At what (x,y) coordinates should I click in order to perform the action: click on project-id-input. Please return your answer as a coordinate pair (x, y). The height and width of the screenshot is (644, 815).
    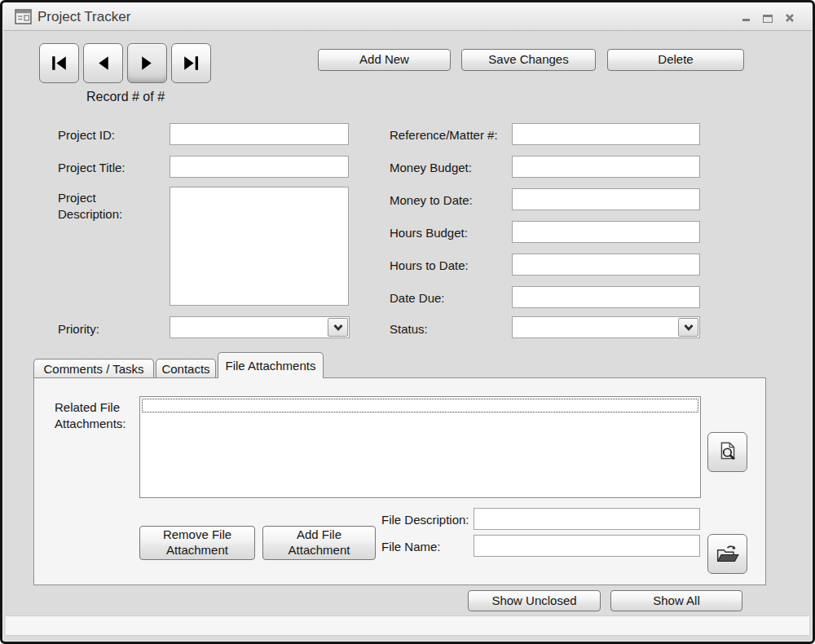
    Looking at the image, I should click on (259, 134).